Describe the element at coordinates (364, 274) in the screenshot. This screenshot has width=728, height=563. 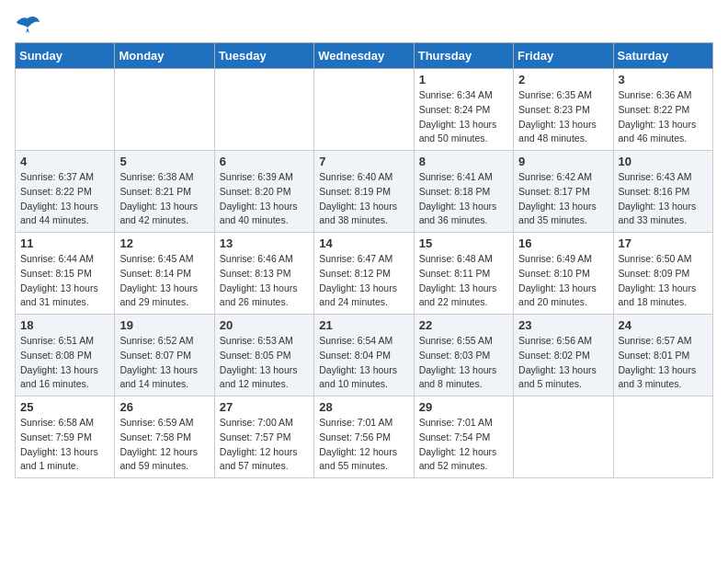
I see `calendar-cell: 14Sunrise: 6:47 AMSunset: 8:12 PMDayligh…` at that location.